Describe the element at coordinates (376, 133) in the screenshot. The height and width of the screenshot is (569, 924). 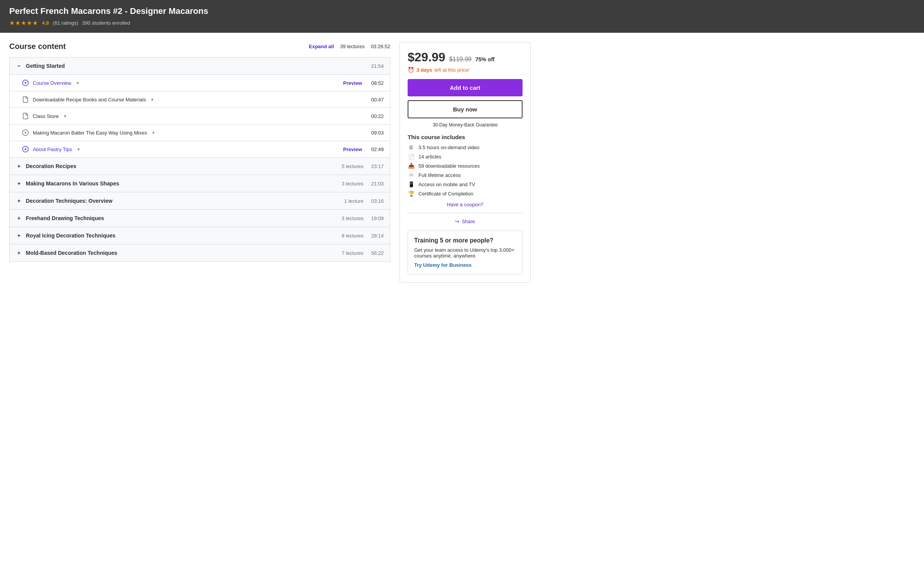
I see `lecture-duration: 09:03` at that location.